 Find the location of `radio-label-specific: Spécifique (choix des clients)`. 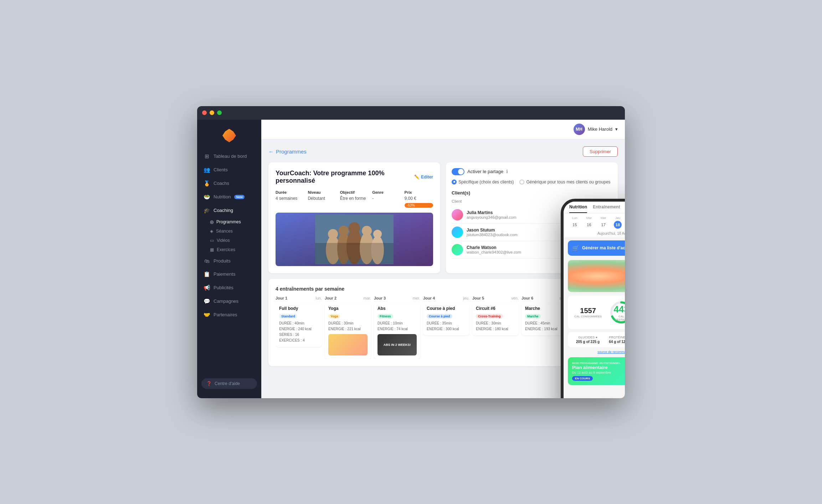

radio-label-specific: Spécifique (choix des clients) is located at coordinates (486, 182).